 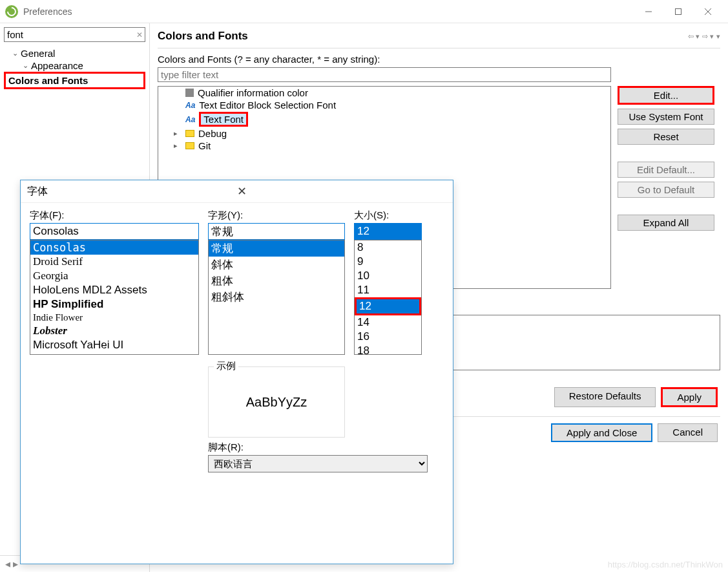 What do you see at coordinates (318, 464) in the screenshot?
I see `script-select: 西欧语言` at bounding box center [318, 464].